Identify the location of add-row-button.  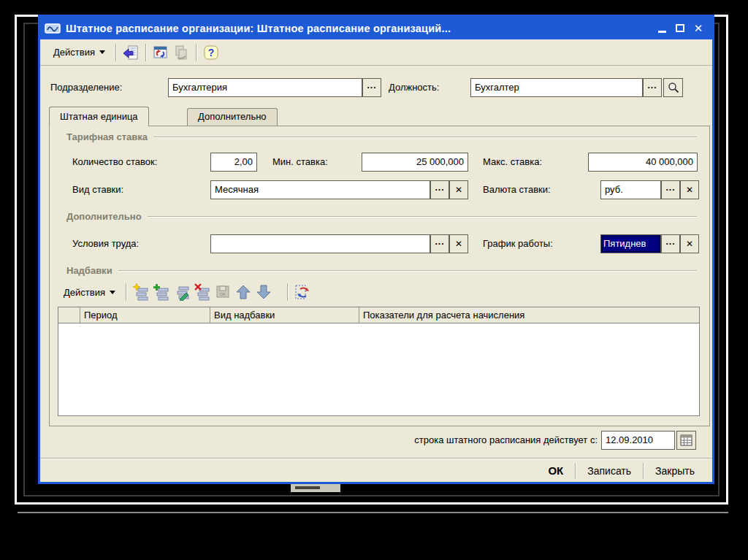
(141, 292).